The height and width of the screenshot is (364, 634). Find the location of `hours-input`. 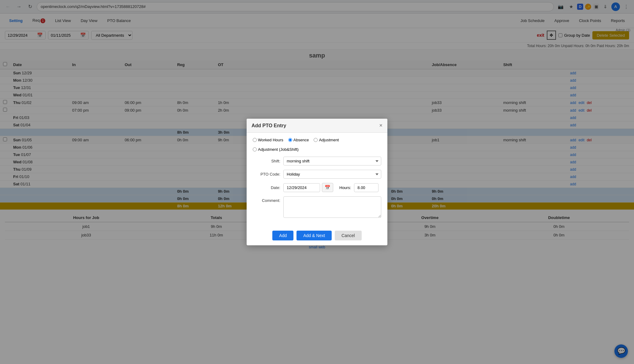

hours-input is located at coordinates (366, 188).